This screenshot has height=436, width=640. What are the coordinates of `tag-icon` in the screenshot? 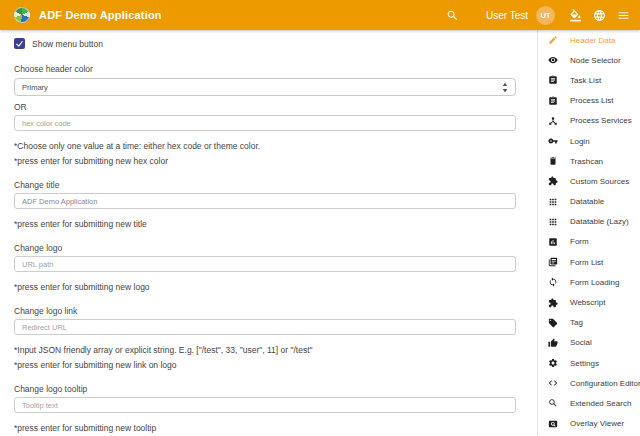 It's located at (553, 323).